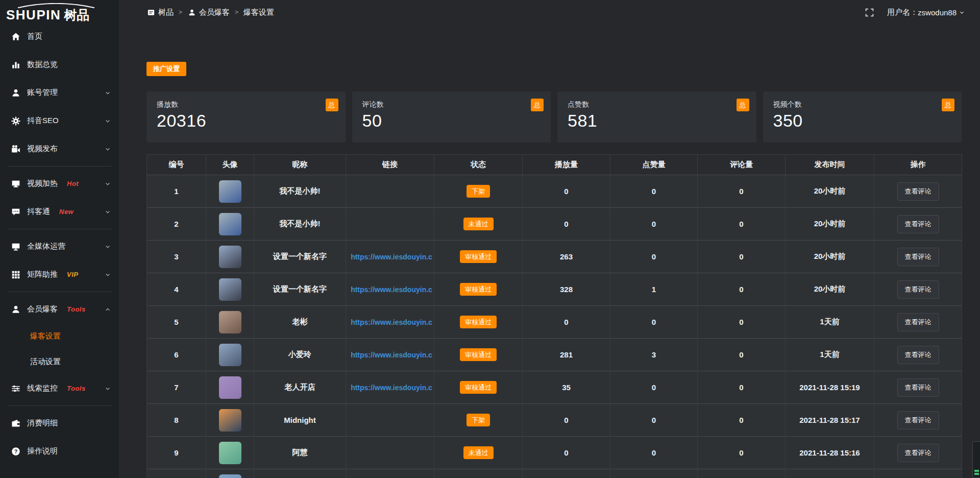  I want to click on breadcrumb-label: 树品, so click(166, 12).